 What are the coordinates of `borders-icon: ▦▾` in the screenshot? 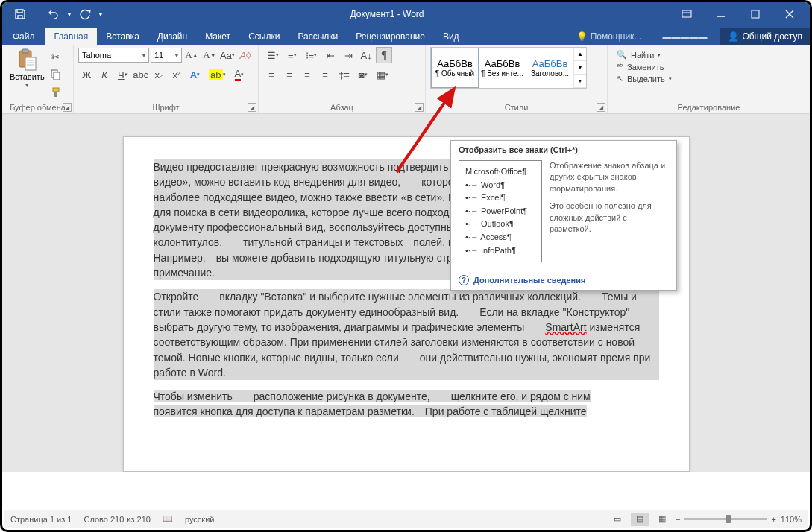 It's located at (383, 75).